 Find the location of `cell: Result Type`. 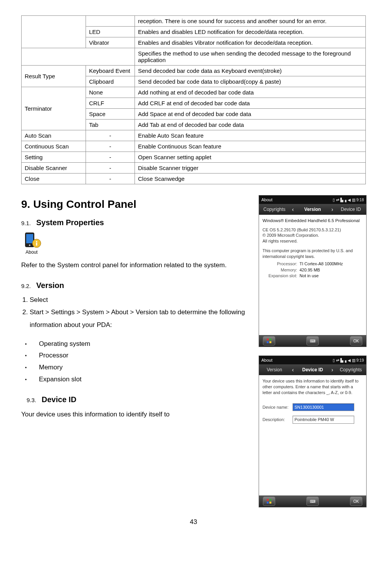

cell: Result Type is located at coordinates (54, 76).